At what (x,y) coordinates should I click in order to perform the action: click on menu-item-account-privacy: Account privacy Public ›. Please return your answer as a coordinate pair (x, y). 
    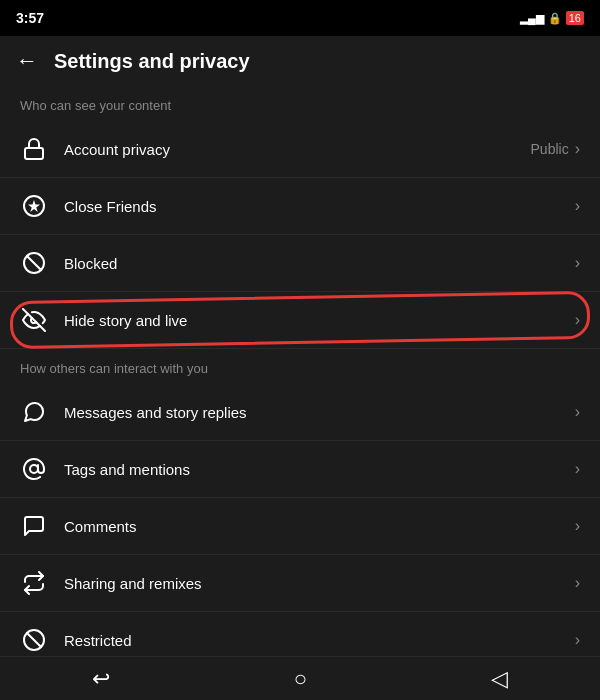
    Looking at the image, I should click on (300, 150).